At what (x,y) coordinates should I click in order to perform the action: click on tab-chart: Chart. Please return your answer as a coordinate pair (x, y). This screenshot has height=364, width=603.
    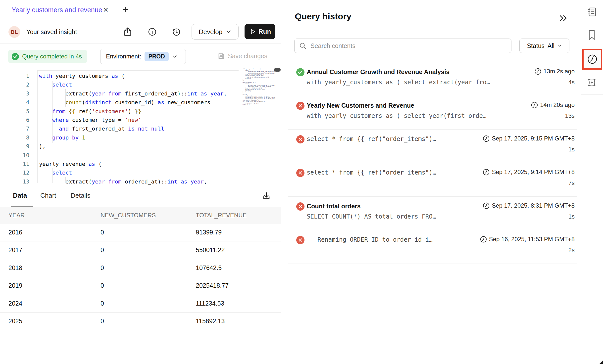
    Looking at the image, I should click on (48, 195).